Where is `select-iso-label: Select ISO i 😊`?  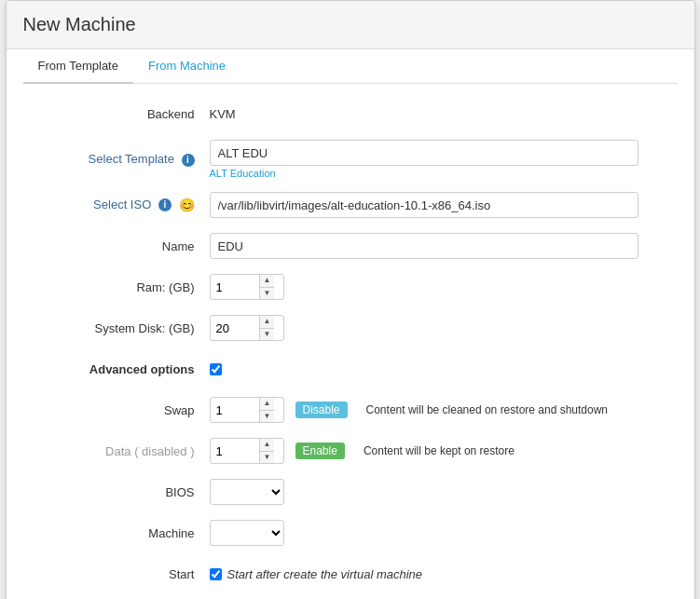
select-iso-label: Select ISO i 😊 is located at coordinates (117, 205).